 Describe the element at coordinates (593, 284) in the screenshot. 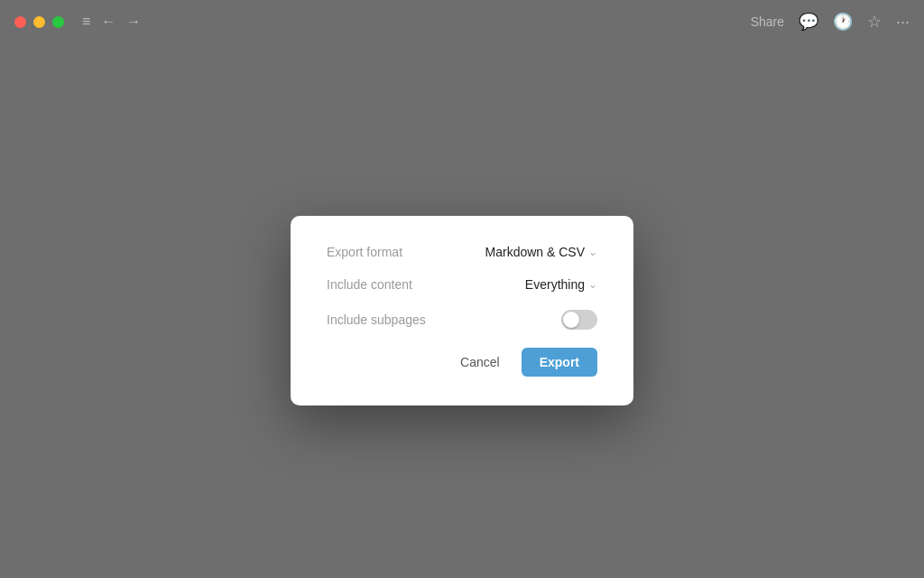

I see `include-content-chevron-icon: ⌄` at that location.